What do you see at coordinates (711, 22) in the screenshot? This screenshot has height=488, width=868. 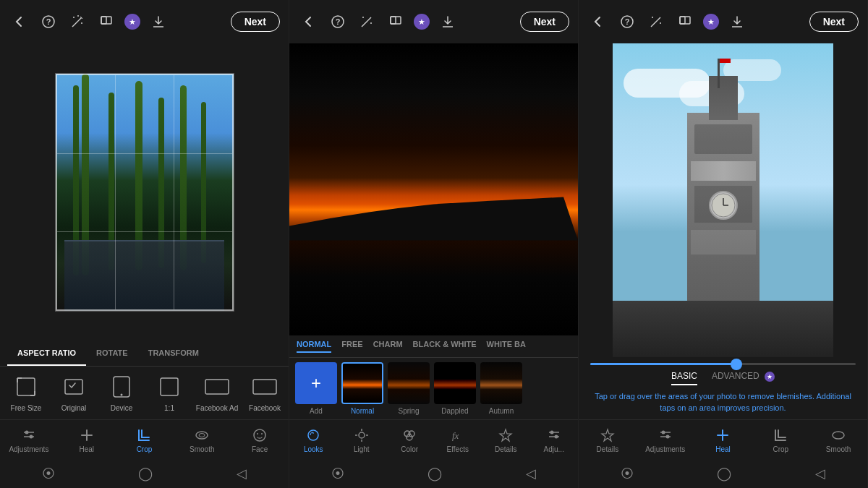 I see `premium-star-icon-3: ★` at bounding box center [711, 22].